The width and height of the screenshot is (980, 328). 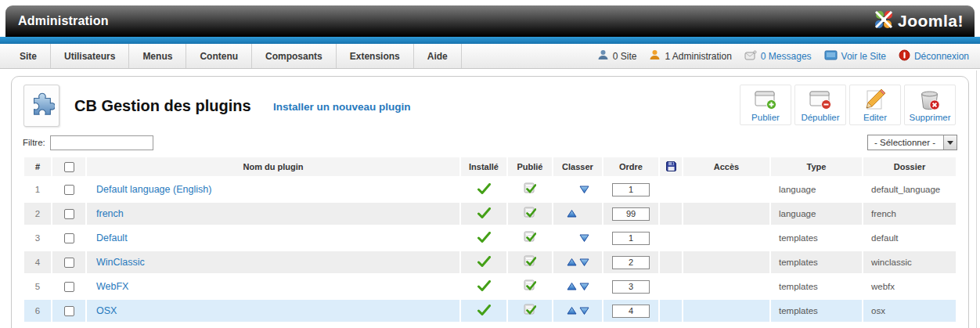 What do you see at coordinates (231, 56) in the screenshot?
I see `main-menu: Site Utilisateurs Menus Contenu Composan…` at bounding box center [231, 56].